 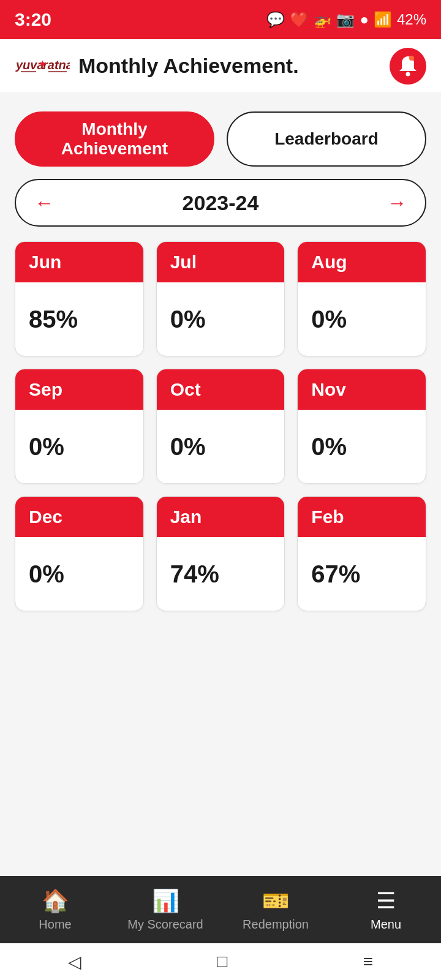 What do you see at coordinates (326, 139) in the screenshot?
I see `tab-leaderboard: Leaderboard` at bounding box center [326, 139].